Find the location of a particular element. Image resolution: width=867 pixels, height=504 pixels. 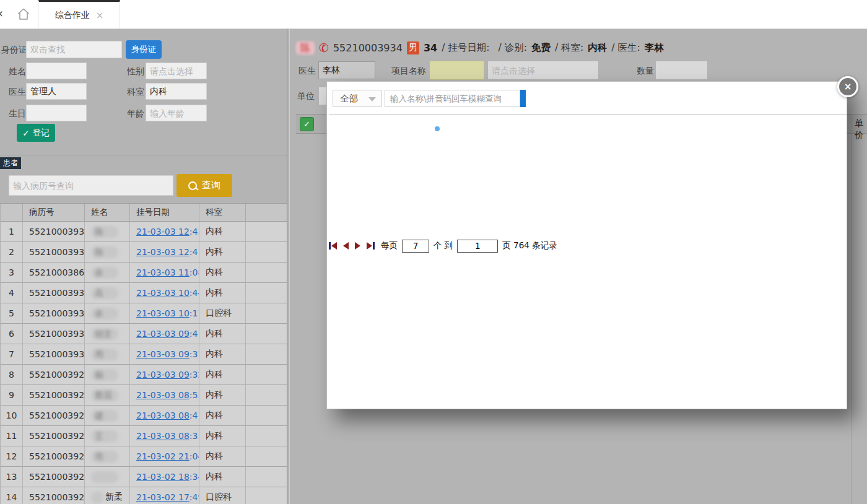

first-page-button is located at coordinates (333, 246).